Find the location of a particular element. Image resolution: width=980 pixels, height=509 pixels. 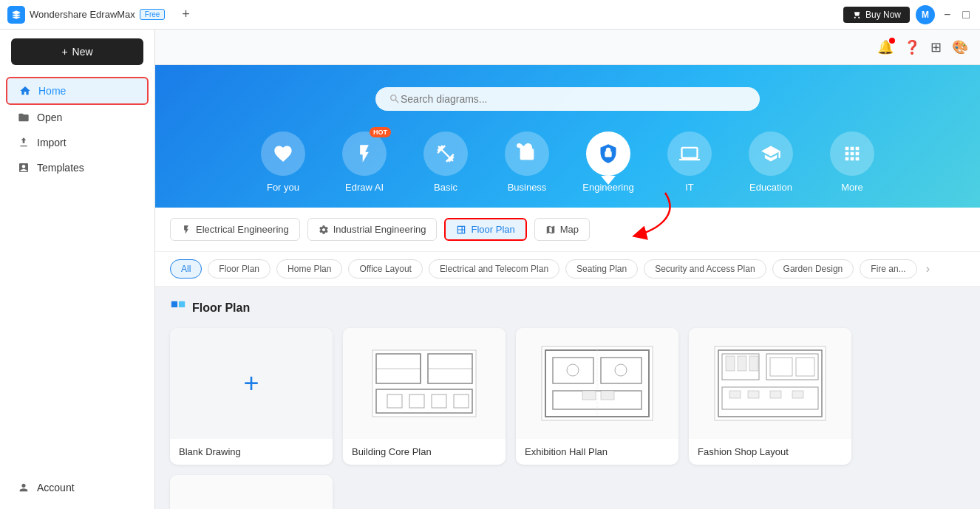

plus-icon: + is located at coordinates (64, 52).